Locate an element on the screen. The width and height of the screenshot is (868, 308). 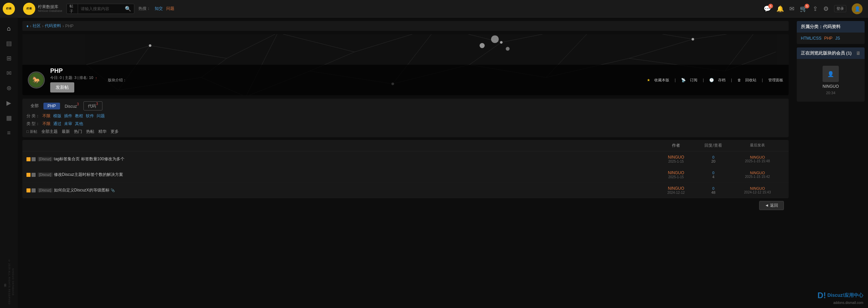
view-count-1: 20 is located at coordinates (713, 161).